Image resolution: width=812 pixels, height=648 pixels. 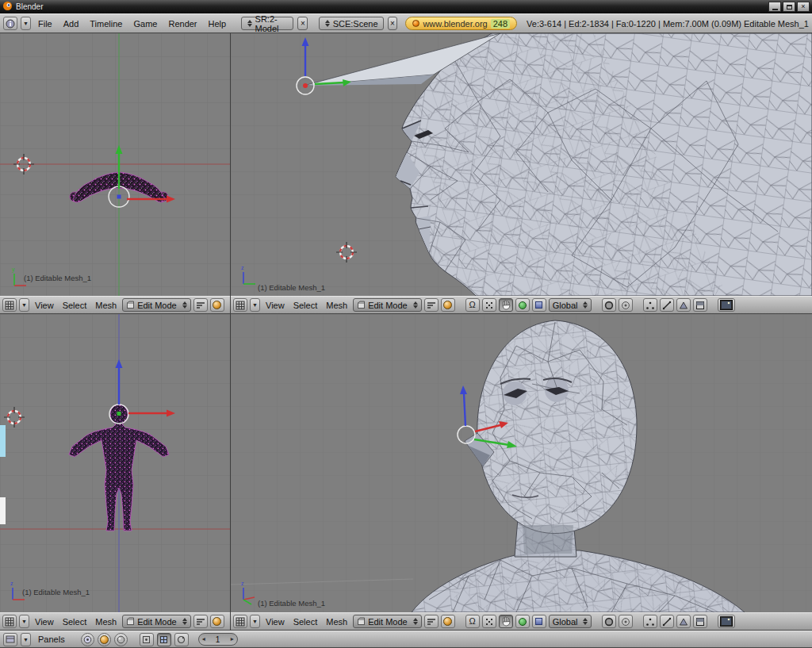 I want to click on stepper-right-icon: ▸, so click(x=232, y=639).